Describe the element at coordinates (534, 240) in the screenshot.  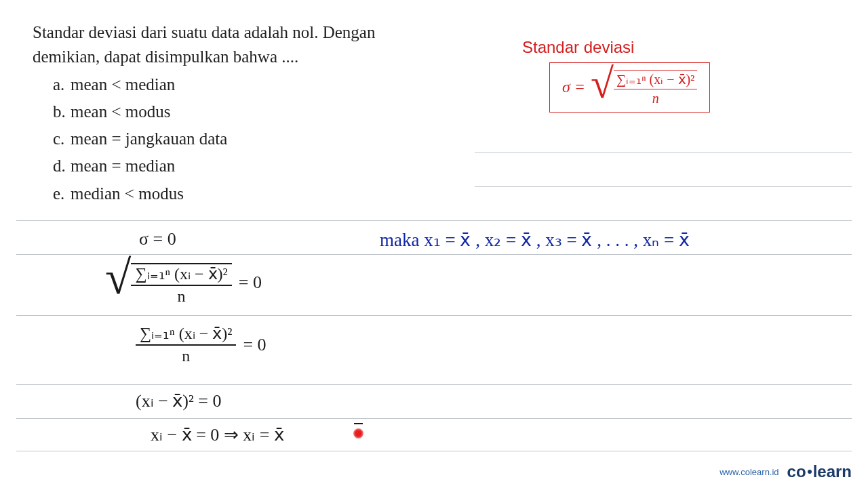
I see `work-conclusion: maka x₁ = x̄ , x₂ = x̄ , x₃ = x̄ , . . .…` at that location.